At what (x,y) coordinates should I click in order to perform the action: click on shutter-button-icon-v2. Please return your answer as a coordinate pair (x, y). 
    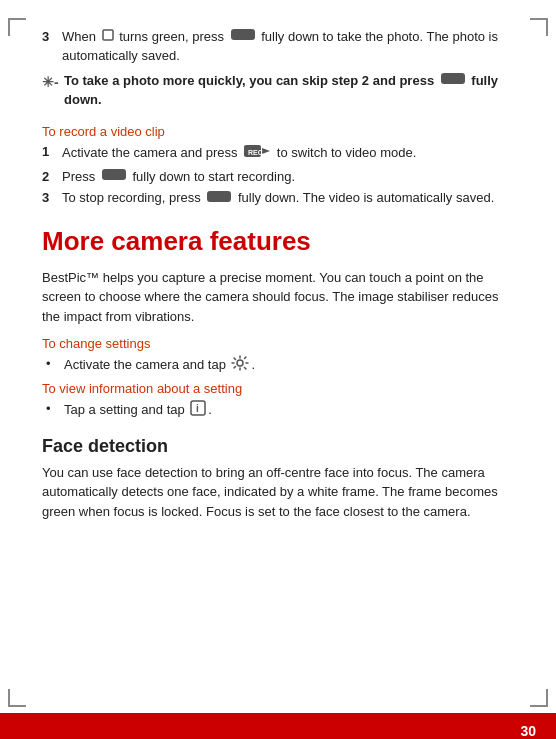
    Looking at the image, I should click on (114, 178).